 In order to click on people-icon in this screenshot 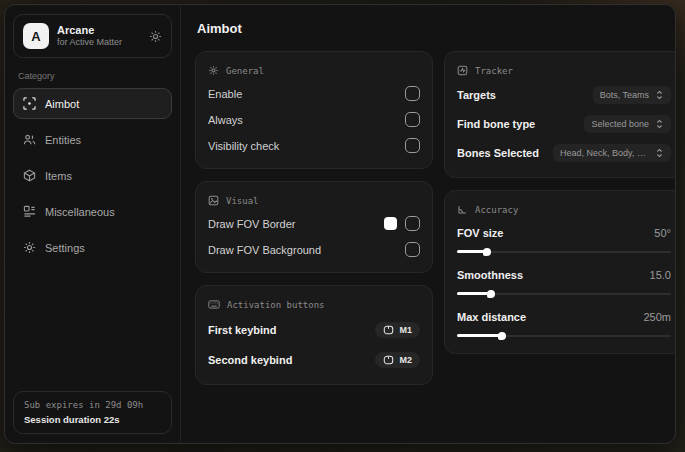, I will do `click(30, 140)`.